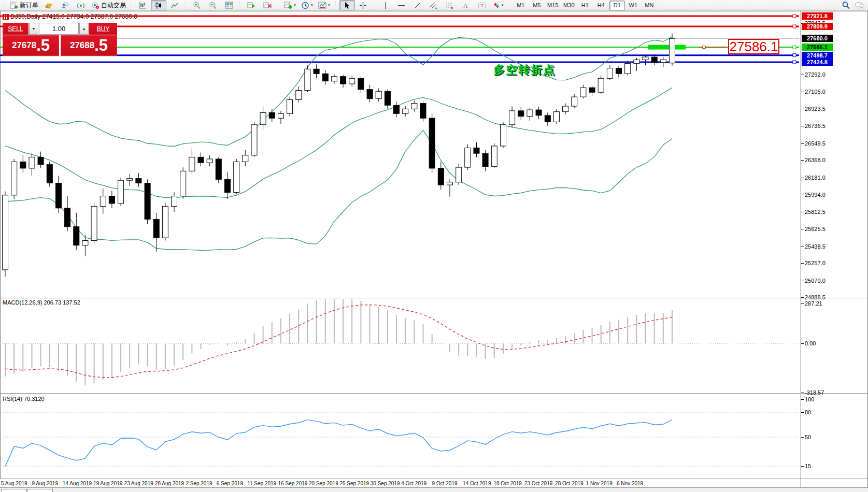  I want to click on date-axis: 5 Aug 20199 Aug 201914 Aug 201919 Aug 20…, so click(400, 483).